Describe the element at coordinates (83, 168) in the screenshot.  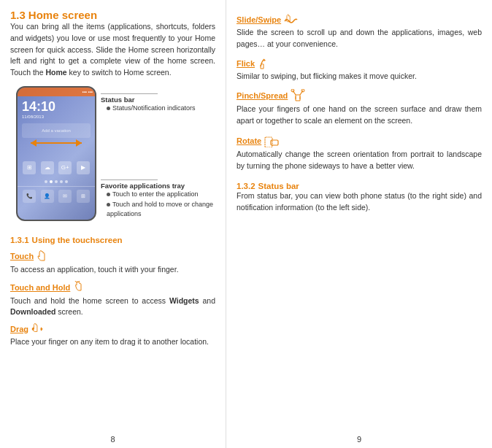
I see `app-icon-4: ▶` at that location.